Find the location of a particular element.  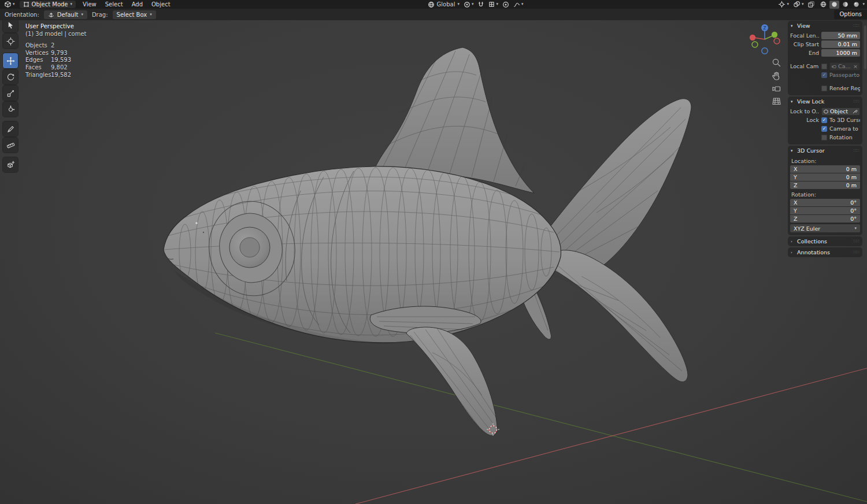

drag-select-value: Select Box is located at coordinates (132, 15).